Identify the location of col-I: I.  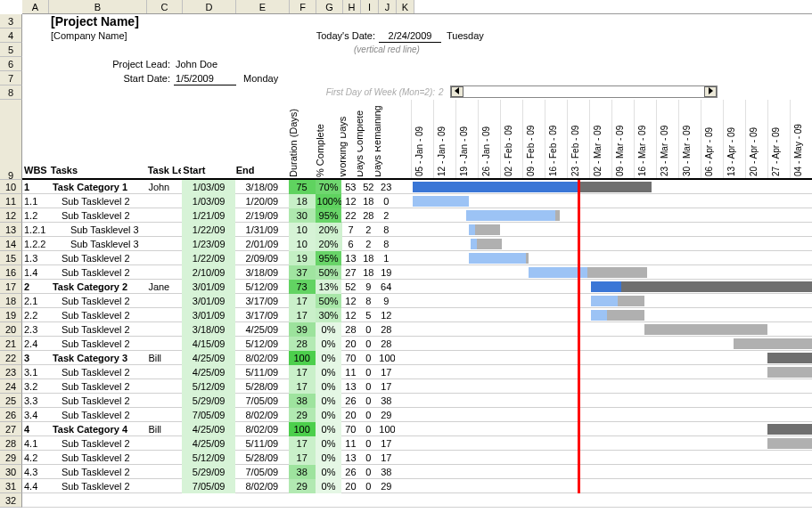
(370, 7).